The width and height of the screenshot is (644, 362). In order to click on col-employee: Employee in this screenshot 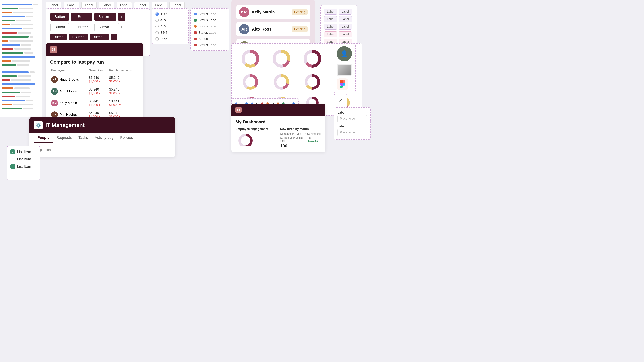, I will do `click(69, 70)`.